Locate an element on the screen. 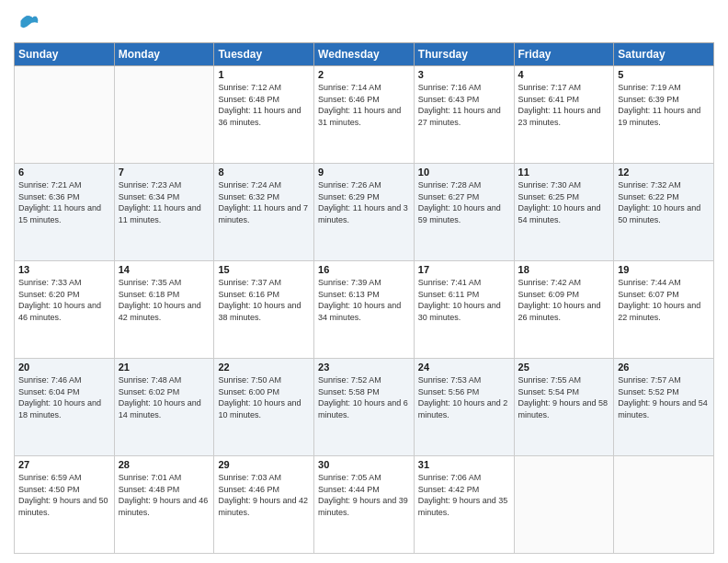 The height and width of the screenshot is (563, 728). day-number: 3 is located at coordinates (464, 75).